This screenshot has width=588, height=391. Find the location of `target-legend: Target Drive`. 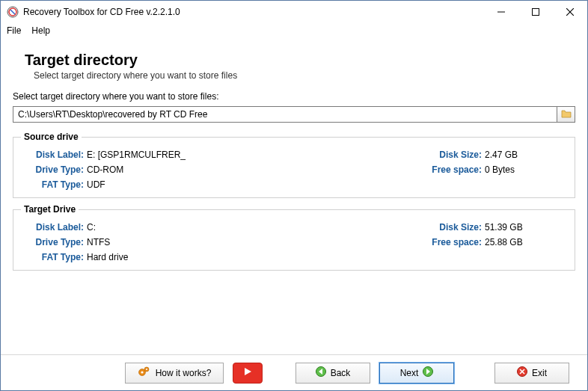

target-legend: Target Drive is located at coordinates (49, 209).